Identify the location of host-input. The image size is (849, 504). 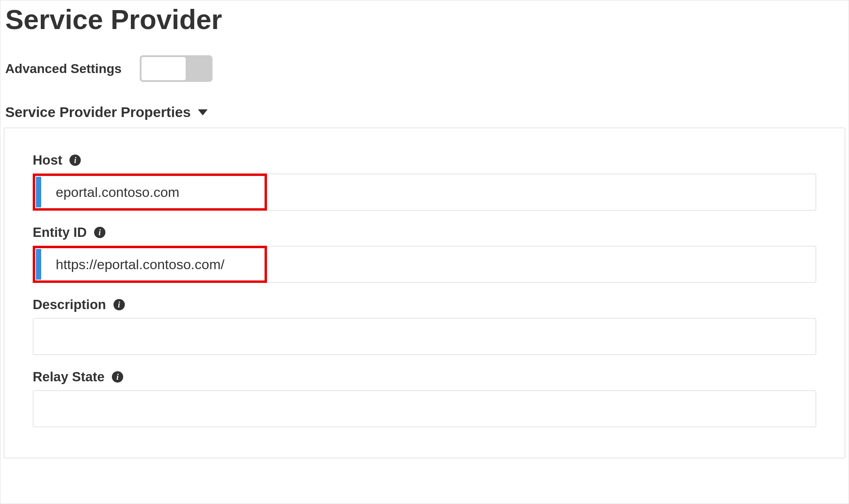
(424, 192).